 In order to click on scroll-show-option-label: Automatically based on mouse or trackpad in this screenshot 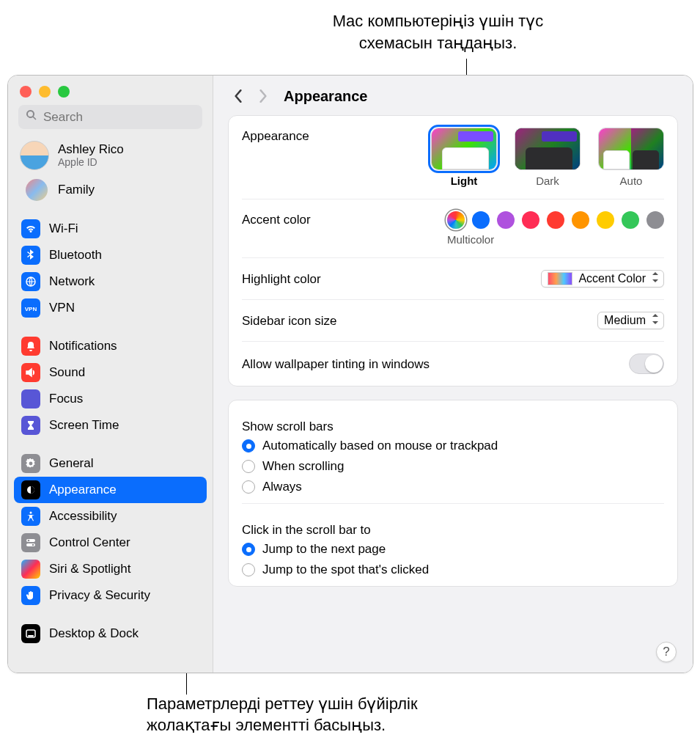, I will do `click(380, 446)`.